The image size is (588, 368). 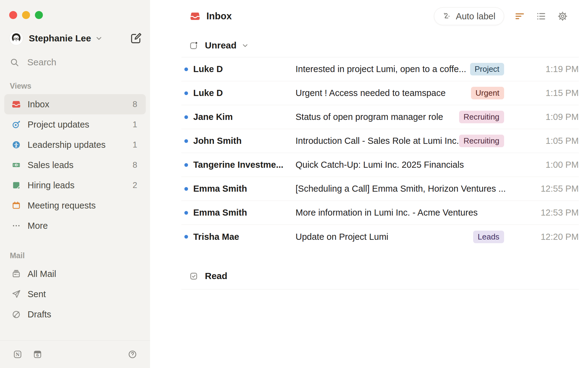 I want to click on chevron-down-icon, so click(x=245, y=45).